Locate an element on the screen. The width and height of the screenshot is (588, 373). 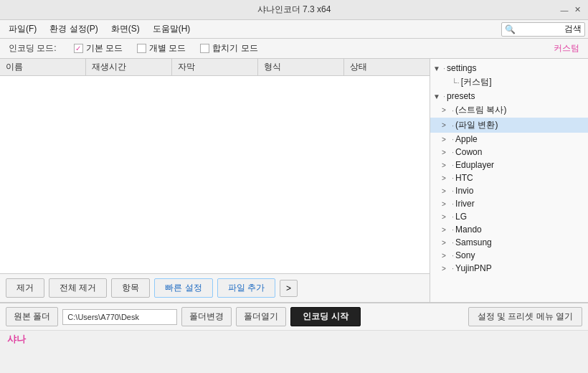
tree-label-8: HTC is located at coordinates (465, 178).